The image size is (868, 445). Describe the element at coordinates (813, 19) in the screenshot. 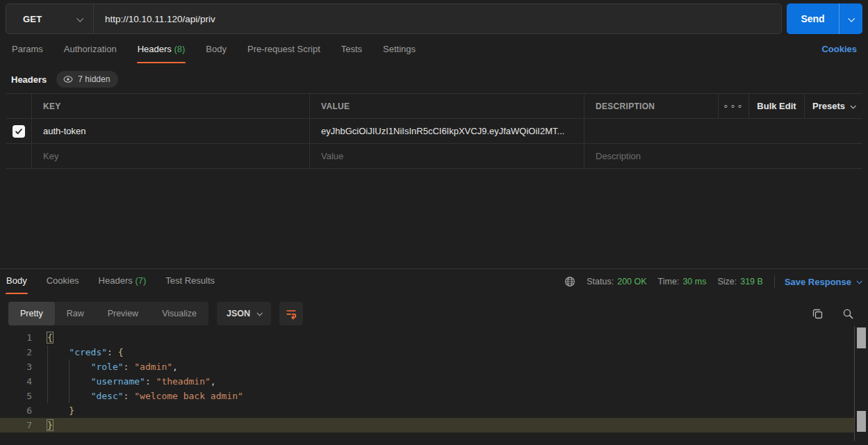

I see `send-label: Send` at that location.